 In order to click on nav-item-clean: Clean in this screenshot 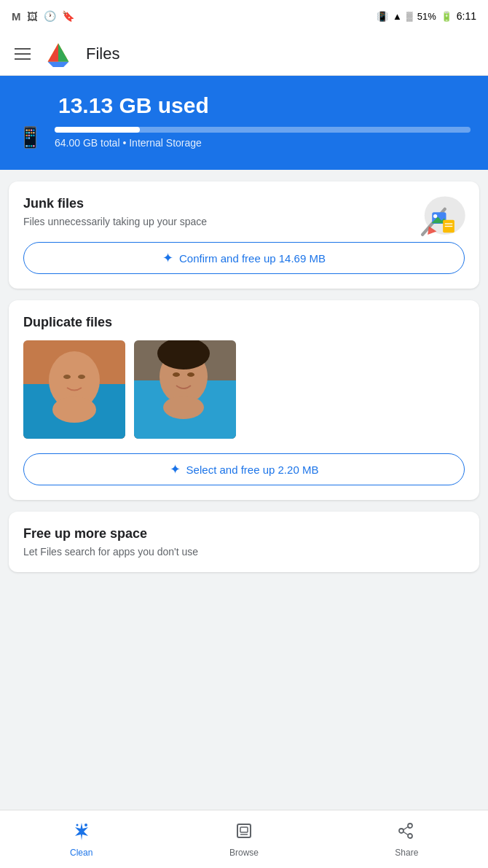, I will do `click(82, 840)`.